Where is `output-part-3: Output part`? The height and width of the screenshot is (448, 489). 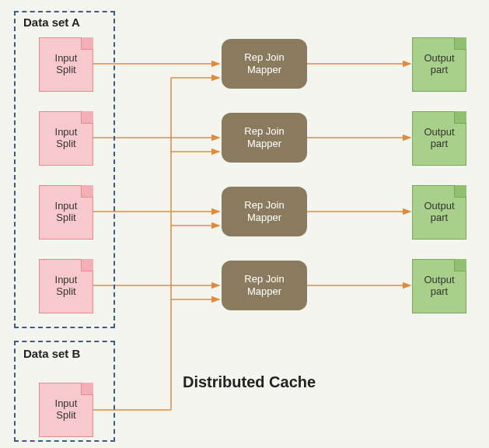
output-part-3: Output part is located at coordinates (439, 212).